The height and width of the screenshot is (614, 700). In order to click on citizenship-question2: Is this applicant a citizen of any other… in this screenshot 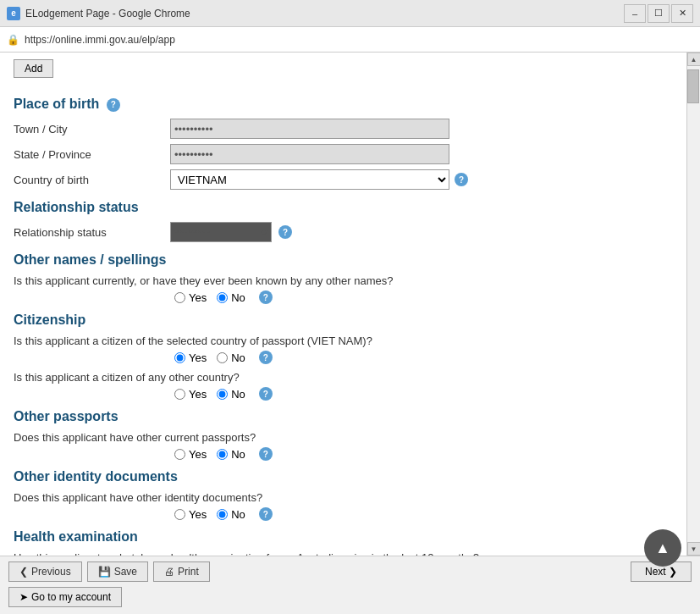, I will do `click(344, 378)`.